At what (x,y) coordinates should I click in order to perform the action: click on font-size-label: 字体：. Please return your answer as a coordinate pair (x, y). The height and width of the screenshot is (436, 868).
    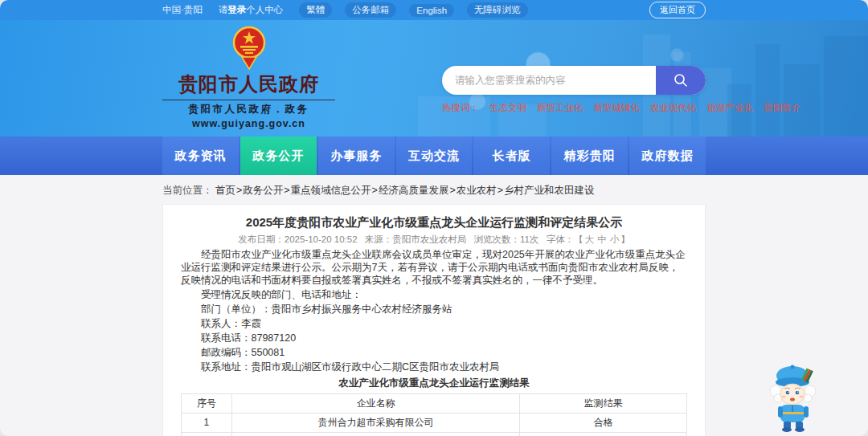
    Looking at the image, I should click on (561, 239).